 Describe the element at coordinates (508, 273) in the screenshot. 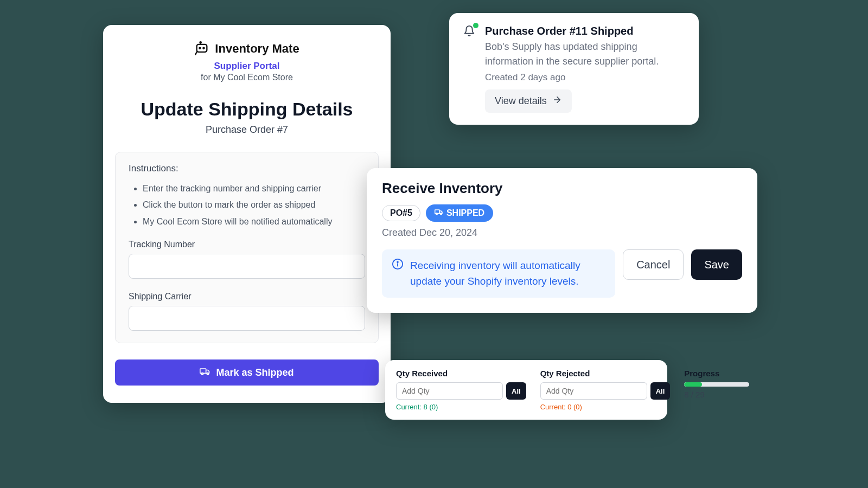

I see `info-banner-text: Receiving inventory will automatically u…` at that location.